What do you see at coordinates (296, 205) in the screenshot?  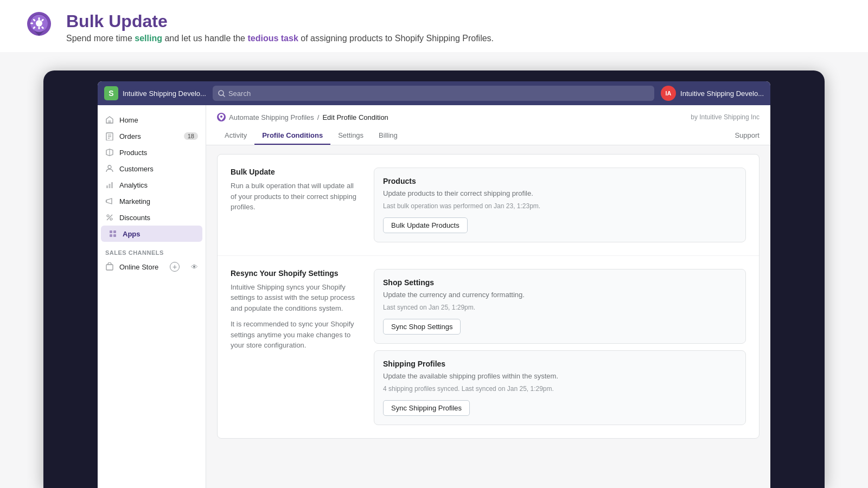 I see `bulk-update-left: Bulk Update Run a bulk operation that wi…` at bounding box center [296, 205].